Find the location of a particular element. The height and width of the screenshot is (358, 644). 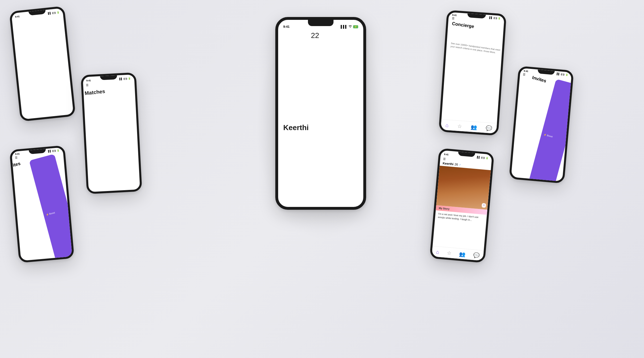

time-5: 9:41 is located at coordinates (446, 154).